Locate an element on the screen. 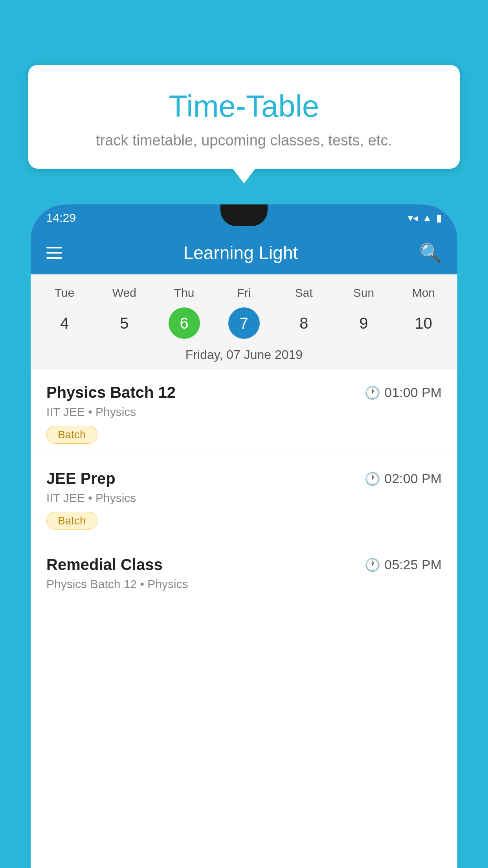 The image size is (488, 868). tooltip-card: Time-Table track timetable, upcoming cla… is located at coordinates (244, 117).